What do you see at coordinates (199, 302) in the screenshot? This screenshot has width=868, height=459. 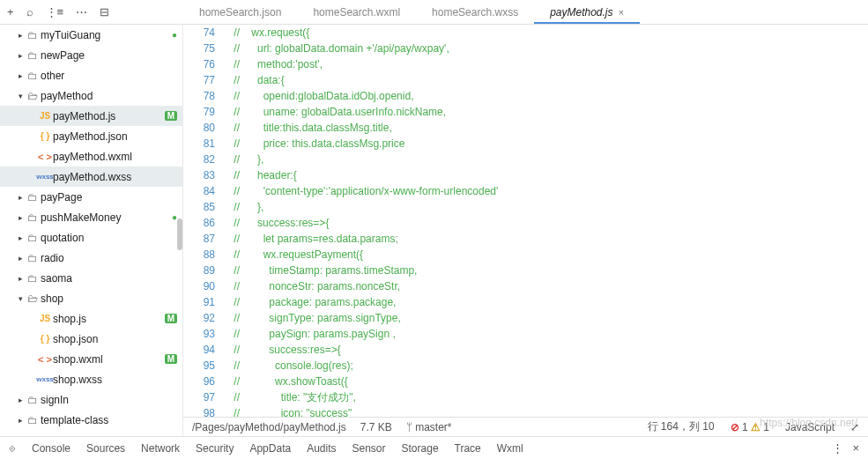 I see `line-number: 91` at bounding box center [199, 302].